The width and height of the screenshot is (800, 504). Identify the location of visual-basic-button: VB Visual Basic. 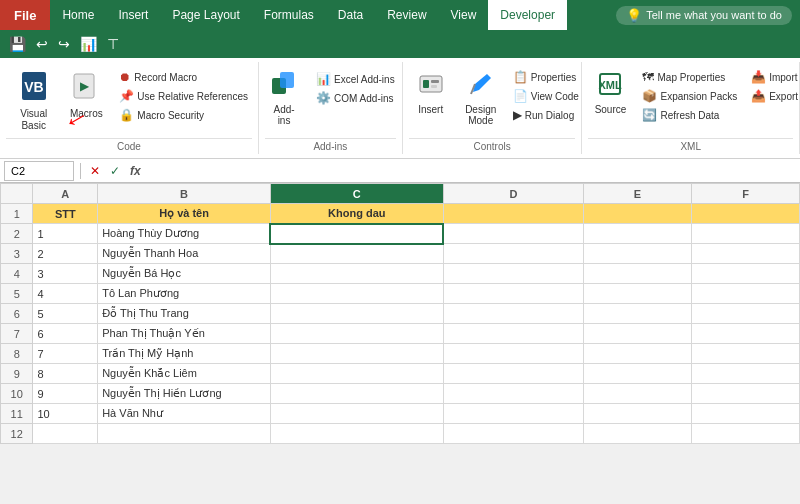
(34, 101).